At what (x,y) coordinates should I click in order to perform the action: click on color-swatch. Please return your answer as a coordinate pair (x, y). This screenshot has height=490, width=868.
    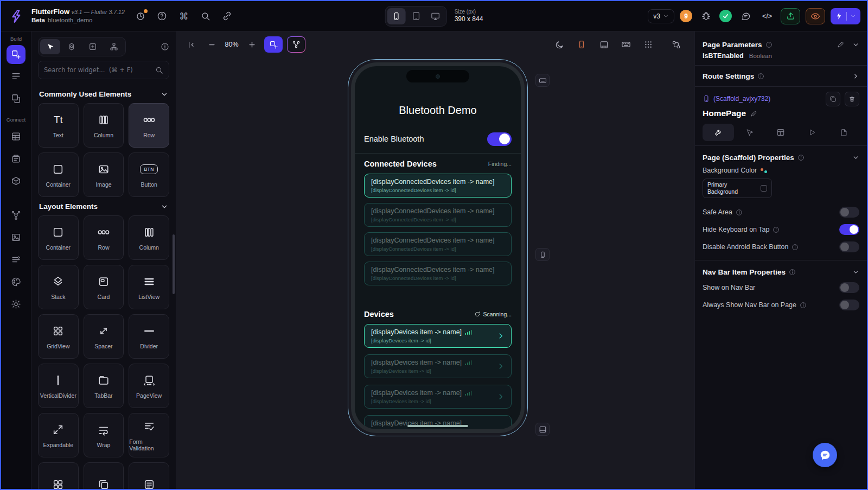
    Looking at the image, I should click on (764, 188).